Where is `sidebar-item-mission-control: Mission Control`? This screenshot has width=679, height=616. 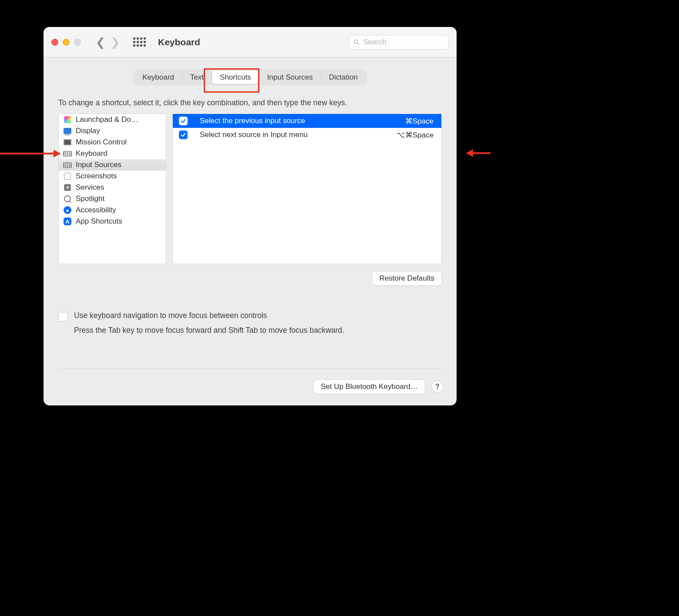 sidebar-item-mission-control: Mission Control is located at coordinates (112, 142).